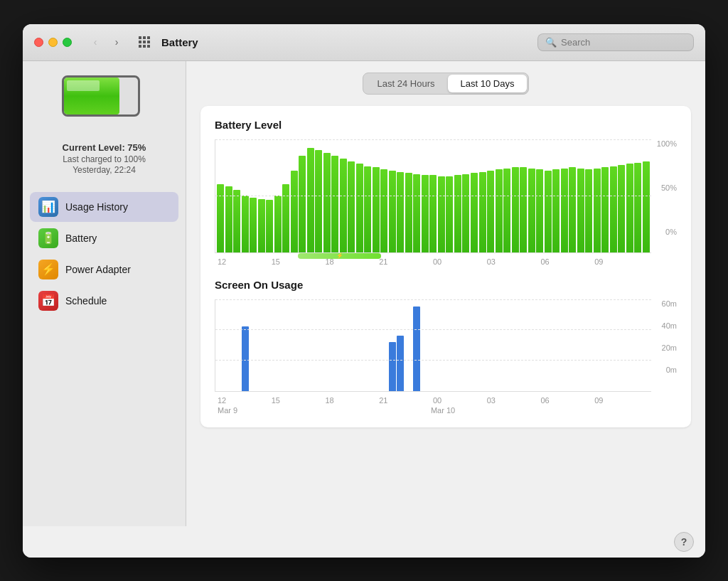  Describe the element at coordinates (38, 43) in the screenshot. I see `close-button` at that location.